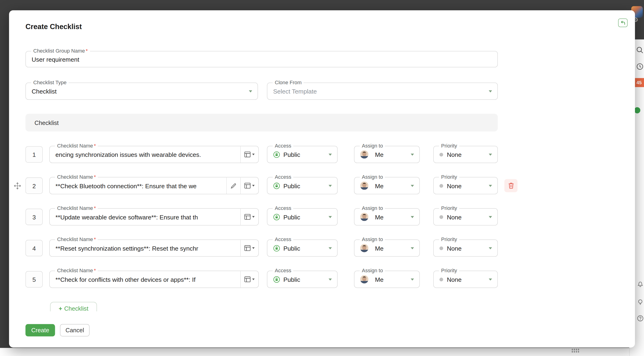  What do you see at coordinates (640, 302) in the screenshot?
I see `bulb-icon` at bounding box center [640, 302].